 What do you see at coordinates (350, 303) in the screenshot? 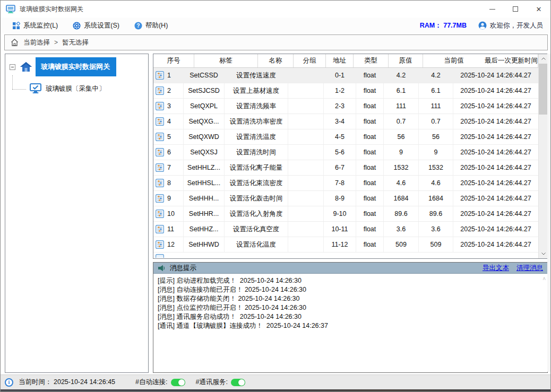
I see `message-lines: [提示] 启动进程加载完成！ 2025-10-24 14:26:30 [消息] …` at bounding box center [350, 303].